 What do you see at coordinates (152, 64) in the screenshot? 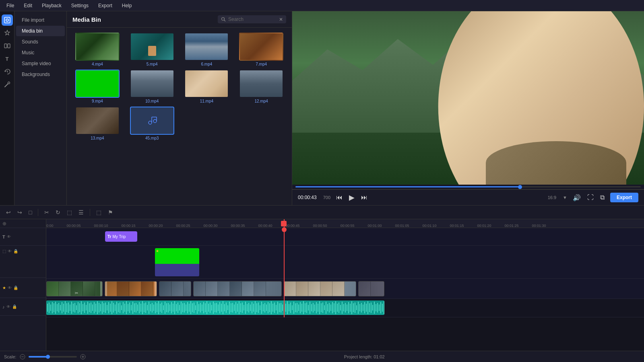
I see `media-label-5mp4: 5.mp4` at bounding box center [152, 64].